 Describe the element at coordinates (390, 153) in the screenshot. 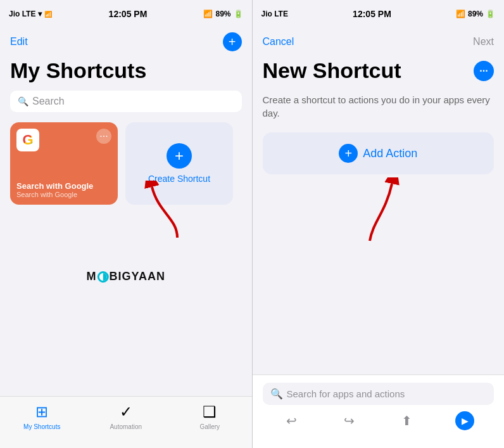

I see `add-action-label: Add Action` at that location.